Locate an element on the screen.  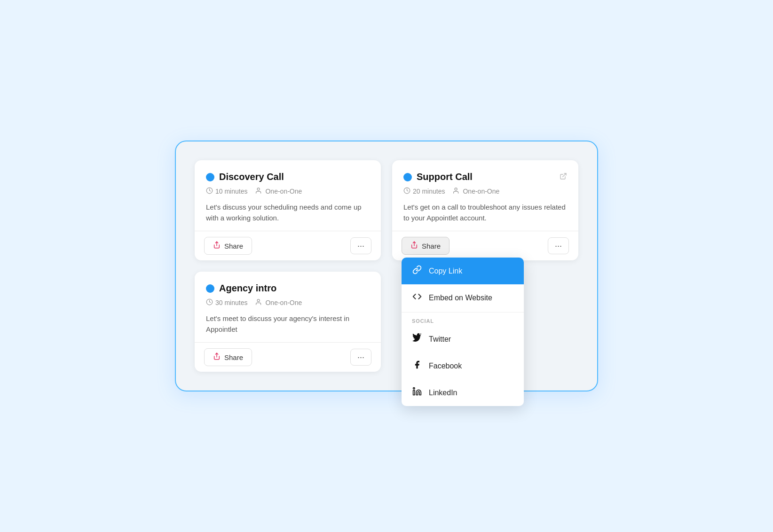
social-section-label: SOCIAL is located at coordinates (463, 320).